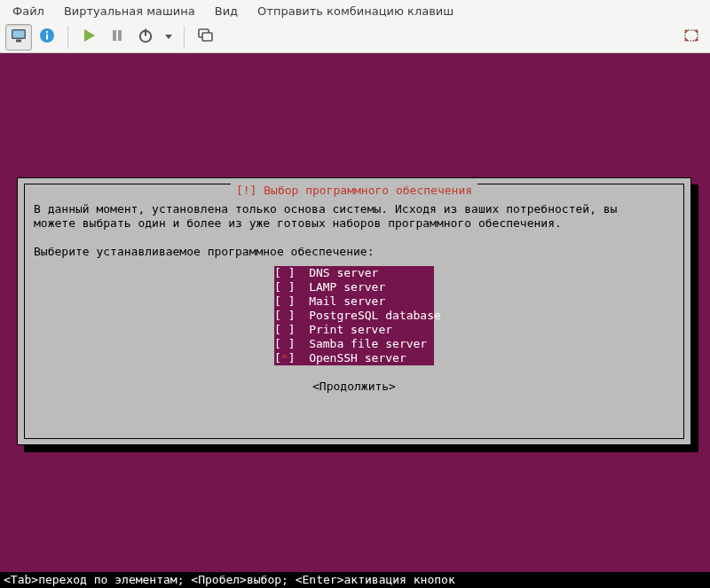 The height and width of the screenshot is (588, 710). Describe the element at coordinates (354, 316) in the screenshot. I see `software-checklist: [ ] DNS server [ ] LAMP server [ ] Mail …` at that location.